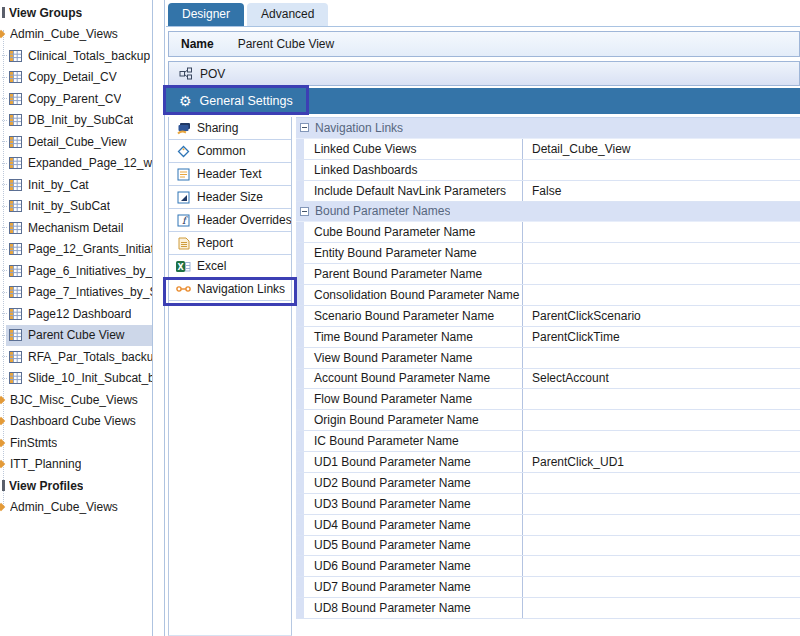 Image resolution: width=800 pixels, height=636 pixels. What do you see at coordinates (79, 228) in the screenshot?
I see `tree-item: Mechanism Detail` at bounding box center [79, 228].